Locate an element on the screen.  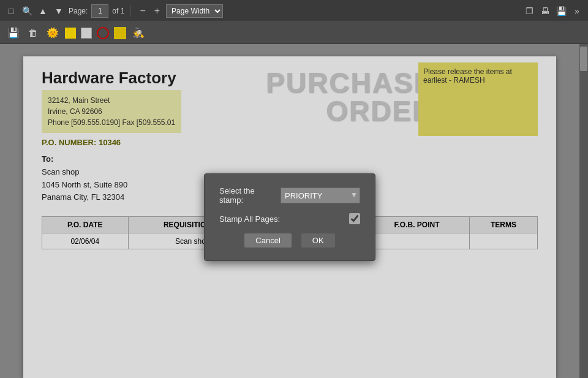
color-picker-icon: 🌞 is located at coordinates (53, 33).